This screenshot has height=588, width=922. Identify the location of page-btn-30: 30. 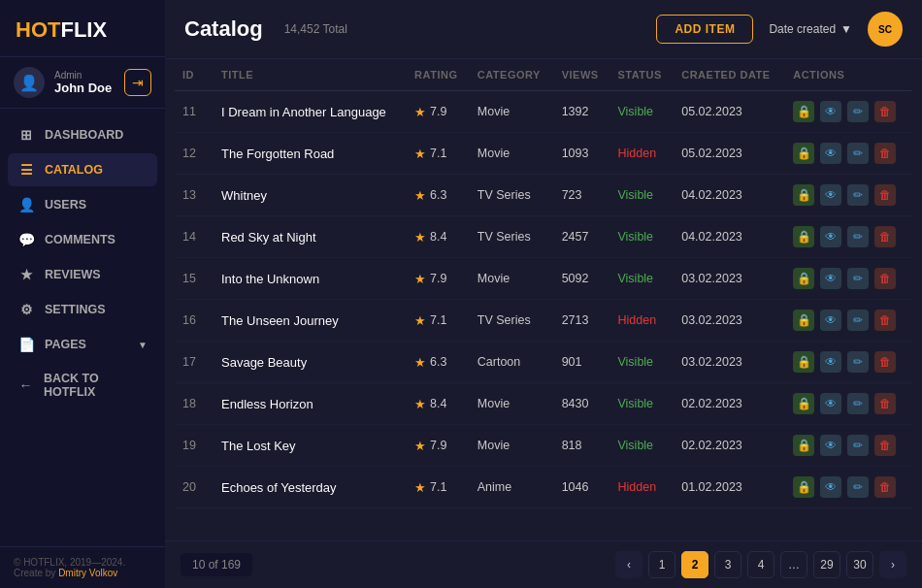
(860, 565).